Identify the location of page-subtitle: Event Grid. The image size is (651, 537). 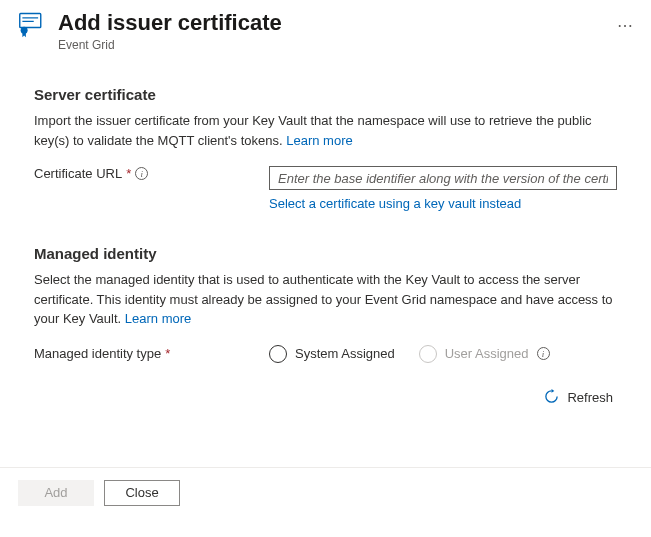
(332, 45).